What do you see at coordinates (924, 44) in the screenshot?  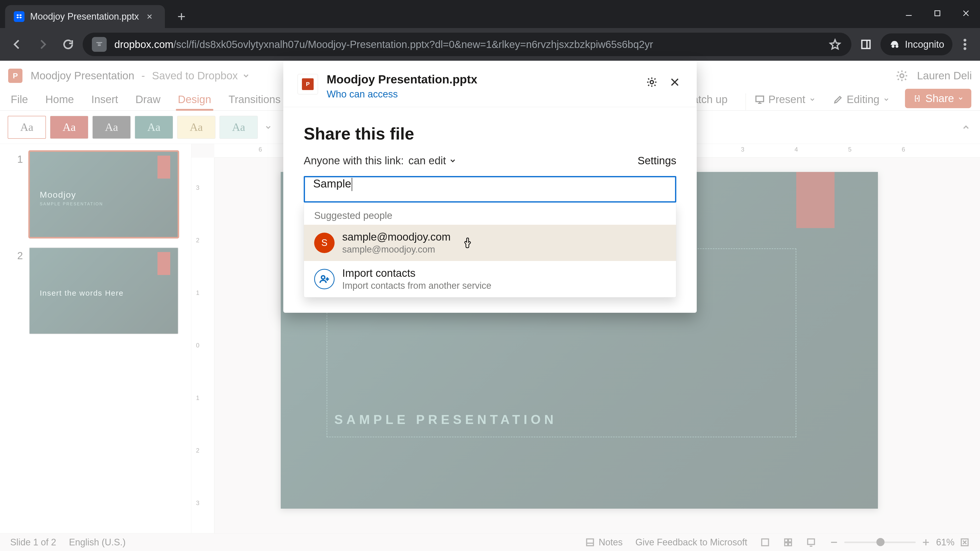 I see `incognito-label: Incognito` at bounding box center [924, 44].